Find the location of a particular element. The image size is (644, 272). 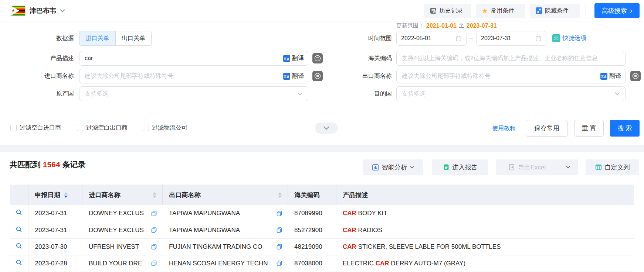

results-count: 共匹配到 1564 条记录 is located at coordinates (47, 165).